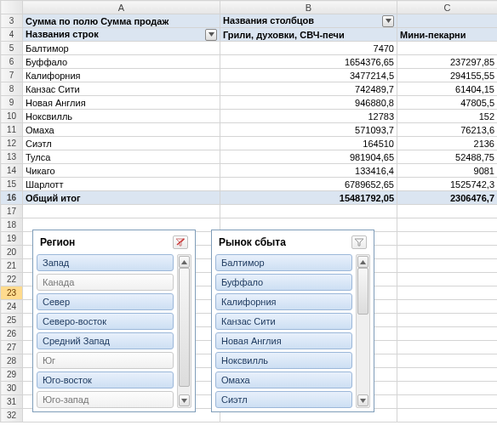  What do you see at coordinates (448, 184) in the screenshot?
I see `cell: 1525742,3` at bounding box center [448, 184].